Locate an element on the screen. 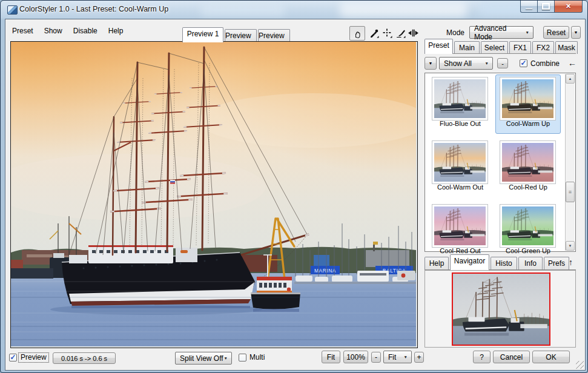 The image size is (588, 373). tab-fx2: FX2 is located at coordinates (543, 47).